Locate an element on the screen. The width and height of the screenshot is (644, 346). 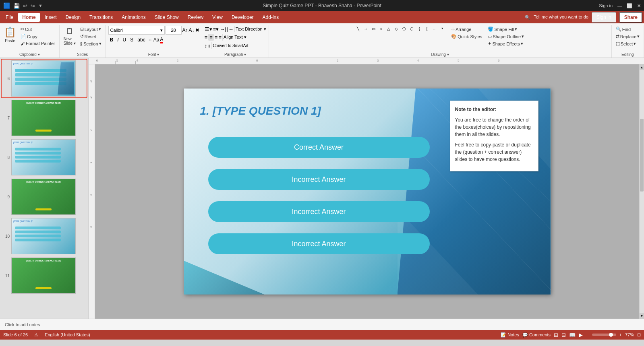
slide-thumb-6: 6 [TYPE QUESTION 1] is located at coordinates (44, 78).